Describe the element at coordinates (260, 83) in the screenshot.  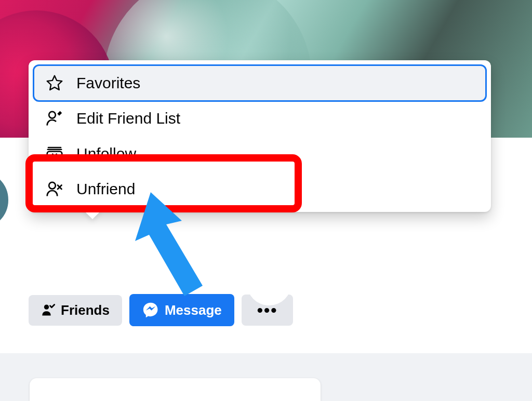
I see `dropdown-item-favorites: Favorites` at that location.